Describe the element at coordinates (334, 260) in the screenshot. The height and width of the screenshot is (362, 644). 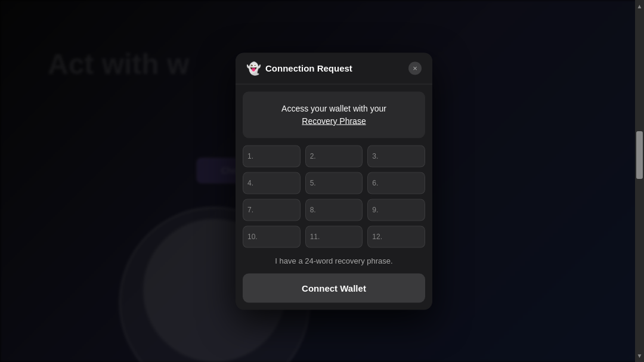
I see `twenty-four-word-anchor: I have a 24-word recovery phrase.` at that location.